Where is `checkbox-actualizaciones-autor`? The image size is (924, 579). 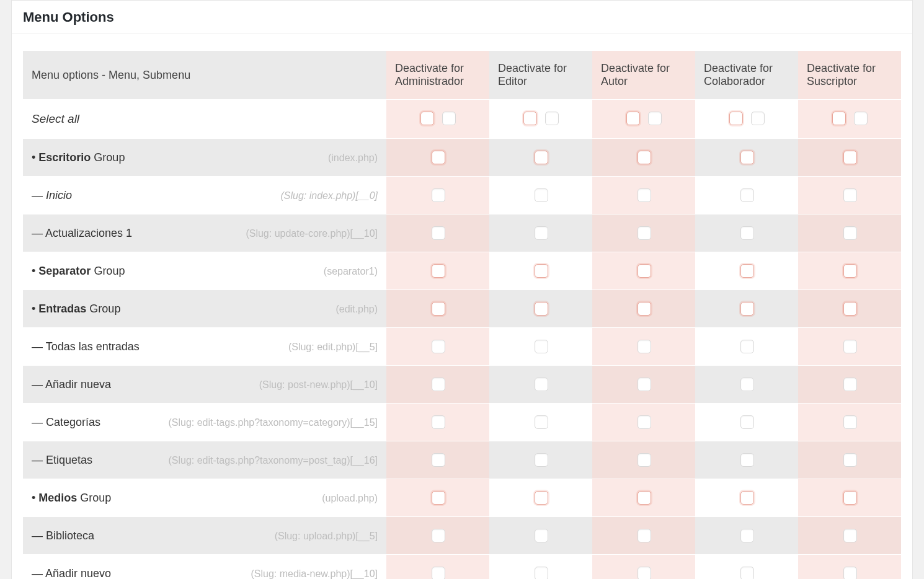 checkbox-actualizaciones-autor is located at coordinates (644, 233).